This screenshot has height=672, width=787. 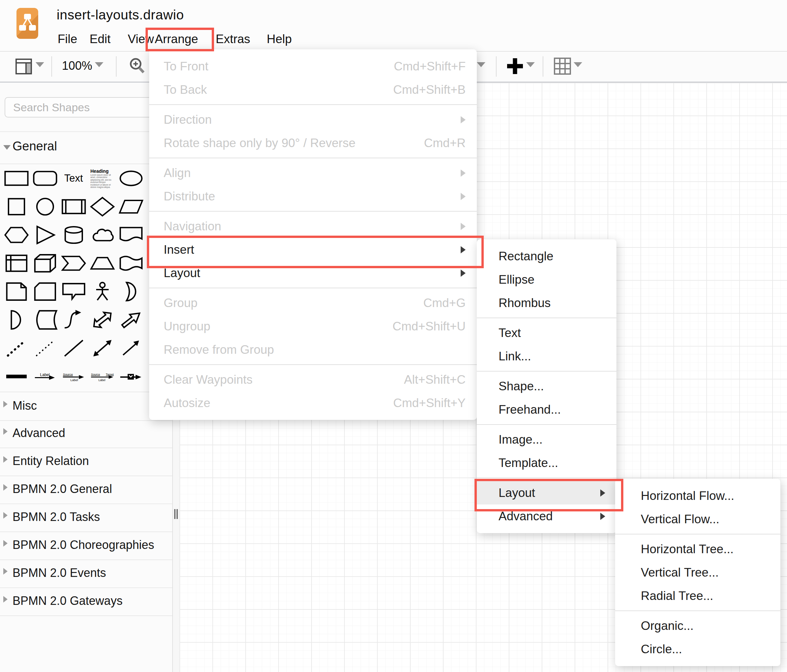 I want to click on menubar-item-file: File, so click(x=68, y=39).